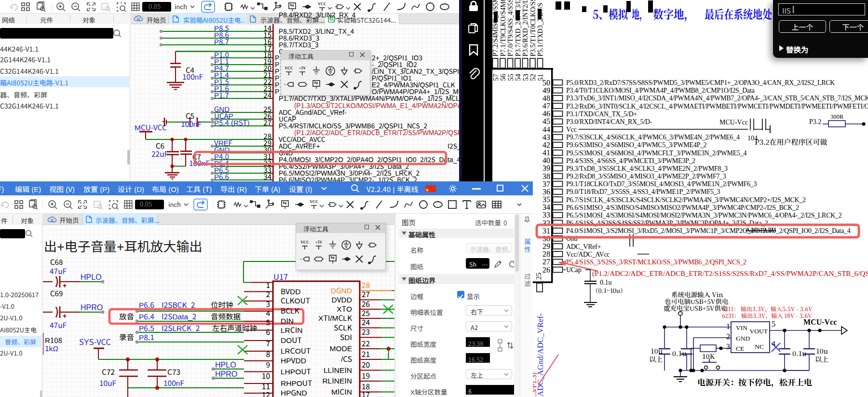 This screenshot has width=868, height=397. I want to click on svg-text: 21, so click(366, 354).